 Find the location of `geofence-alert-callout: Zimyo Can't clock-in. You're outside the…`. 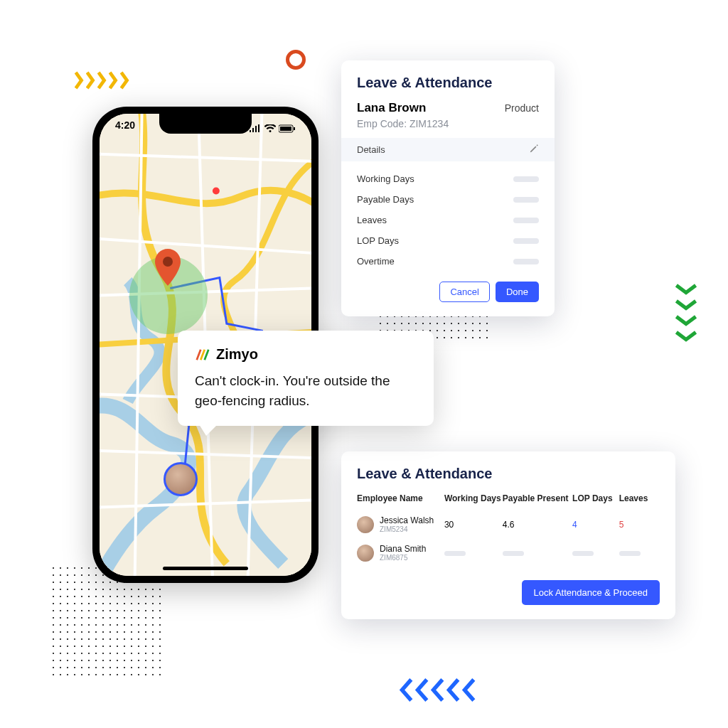

geofence-alert-callout: Zimyo Can't clock-in. You're outside the… is located at coordinates (306, 378).